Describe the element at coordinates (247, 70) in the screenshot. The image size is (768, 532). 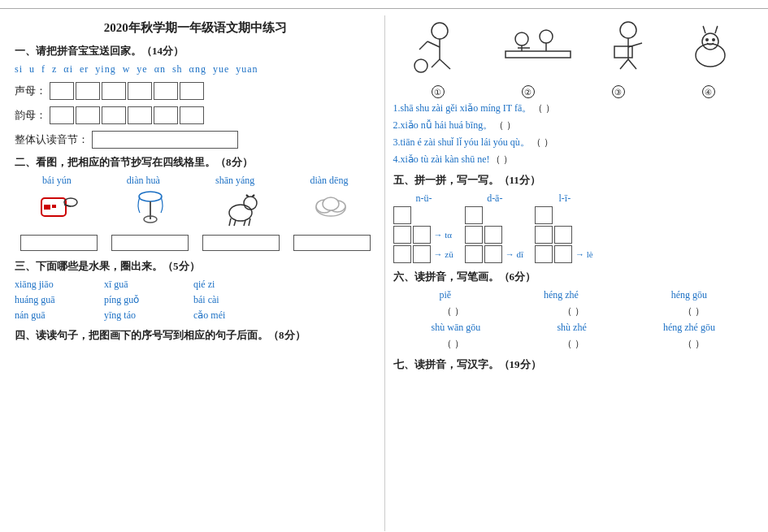
I see `py-yuan: yuan` at that location.